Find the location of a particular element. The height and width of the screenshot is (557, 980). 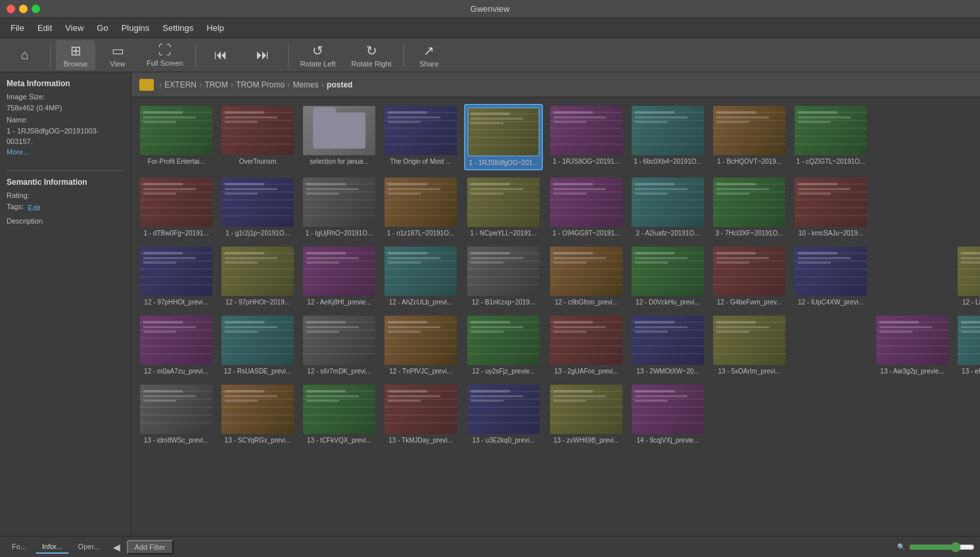

grid-item: 13 - tCFkVQX_previ... is located at coordinates (339, 414).